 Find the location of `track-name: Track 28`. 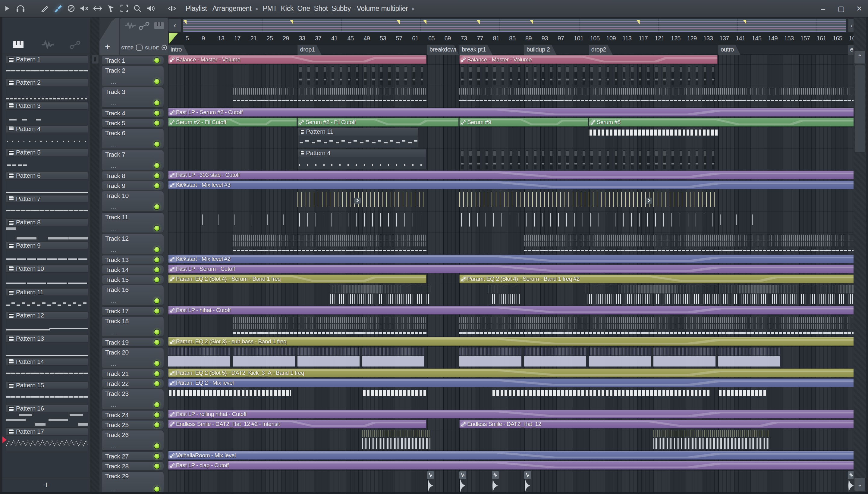

track-name: Track 28 is located at coordinates (117, 466).